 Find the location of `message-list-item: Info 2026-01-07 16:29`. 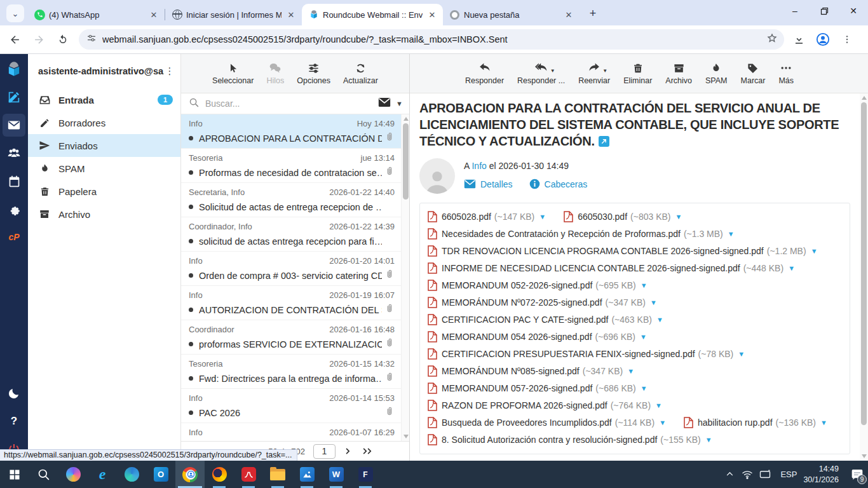

message-list-item: Info 2026-01-07 16:29 is located at coordinates (291, 432).